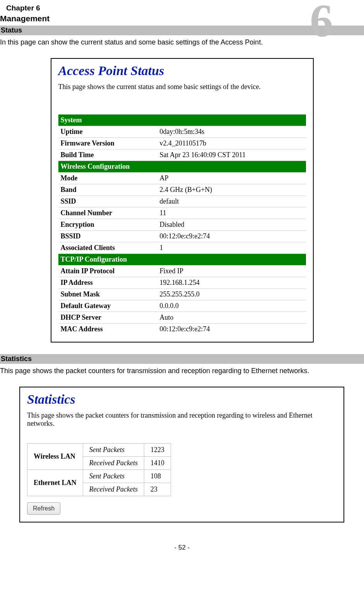 This screenshot has width=364, height=591. What do you see at coordinates (108, 225) in the screenshot?
I see `status-label: Encryption` at bounding box center [108, 225].